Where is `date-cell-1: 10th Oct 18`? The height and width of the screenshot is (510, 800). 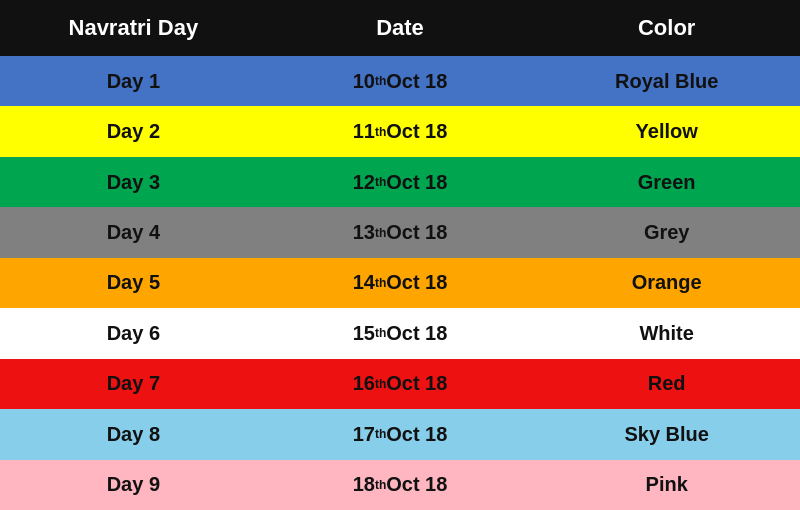
date-cell-1: 10th Oct 18 is located at coordinates (400, 81).